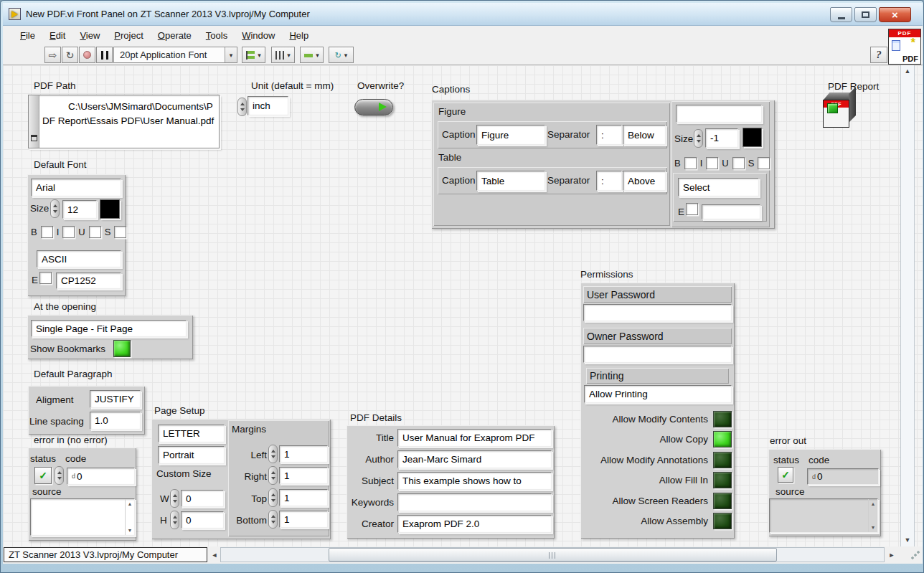 This screenshot has width=924, height=573. I want to click on paper-size-ring: LETTER, so click(191, 433).